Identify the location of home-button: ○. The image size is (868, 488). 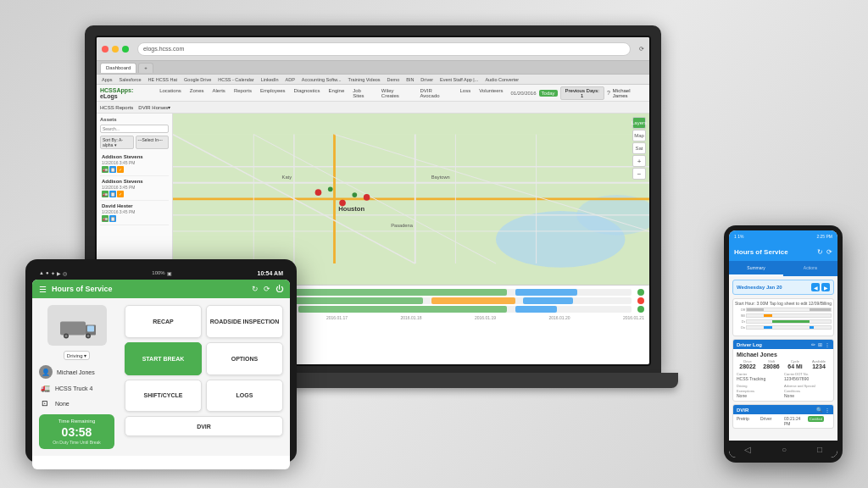
(784, 449).